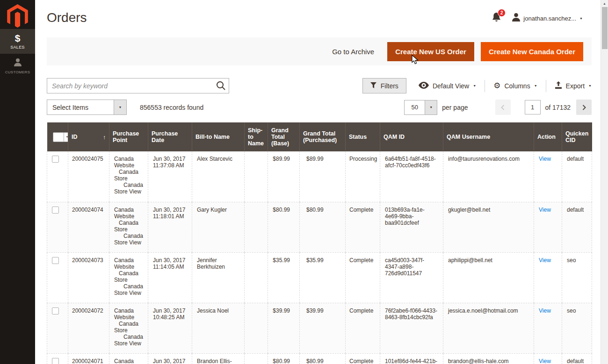 Image resolution: width=608 pixels, height=364 pixels. Describe the element at coordinates (431, 51) in the screenshot. I see `create-new-us-order-button: Create New US Order` at that location.